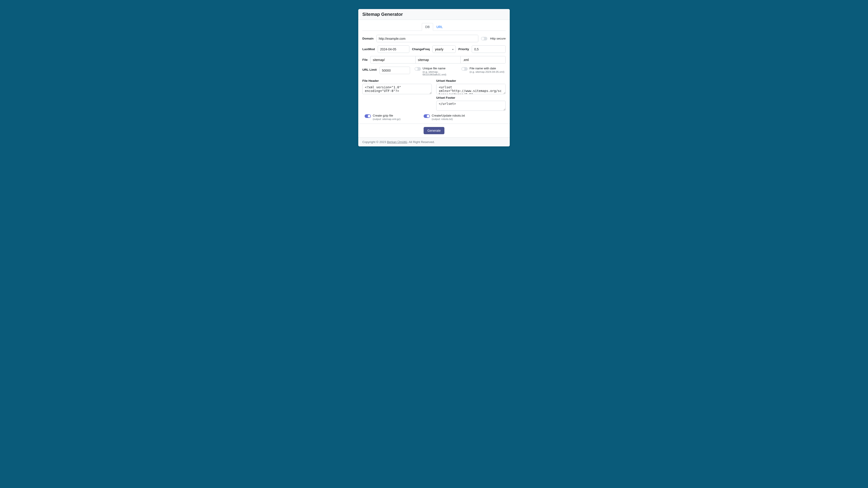  What do you see at coordinates (394, 49) in the screenshot?
I see `lastmod-input` at bounding box center [394, 49].